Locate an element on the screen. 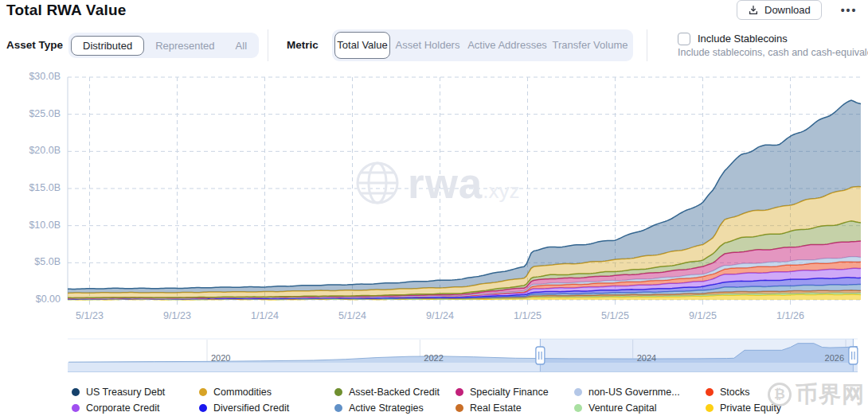 Image resolution: width=868 pixels, height=416 pixels. legend-dot-stocks is located at coordinates (710, 392).